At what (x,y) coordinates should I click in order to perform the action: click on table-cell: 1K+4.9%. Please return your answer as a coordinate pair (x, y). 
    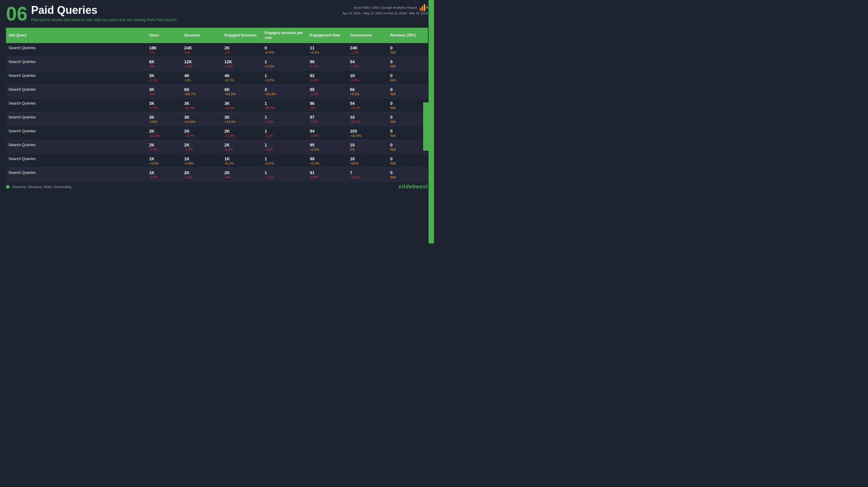
    Looking at the image, I should click on (202, 161).